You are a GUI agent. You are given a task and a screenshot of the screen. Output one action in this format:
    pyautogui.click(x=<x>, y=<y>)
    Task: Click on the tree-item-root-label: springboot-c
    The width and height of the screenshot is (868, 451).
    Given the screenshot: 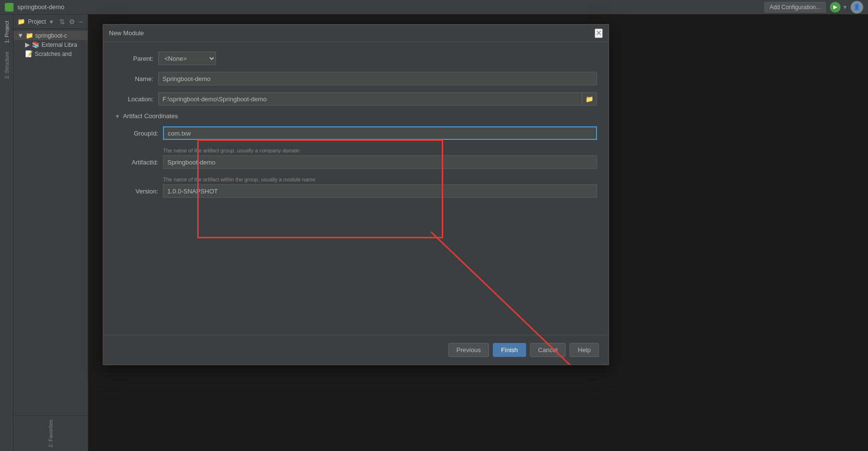 What is the action you would take?
    pyautogui.click(x=51, y=36)
    